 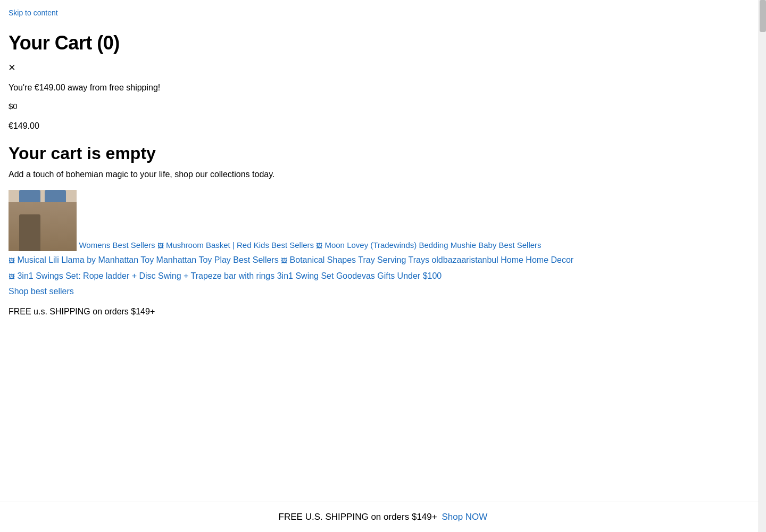 What do you see at coordinates (43, 220) in the screenshot?
I see `product-thumbnail` at bounding box center [43, 220].